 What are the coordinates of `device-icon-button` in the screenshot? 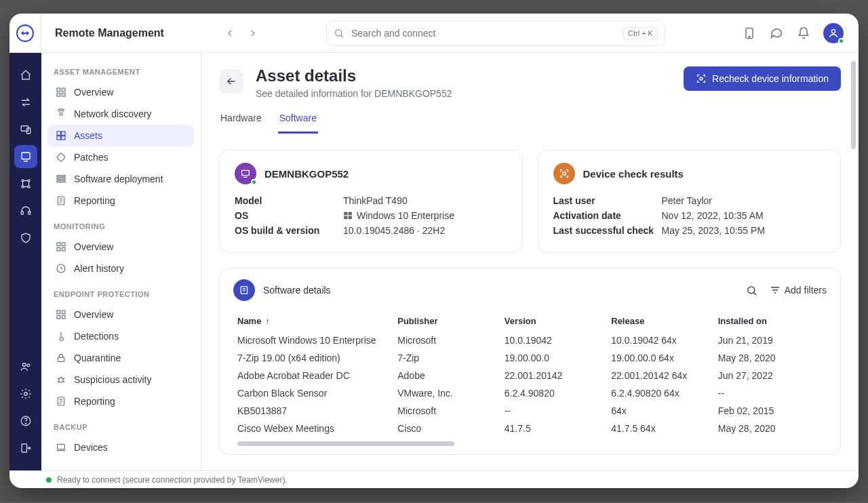 It's located at (749, 33).